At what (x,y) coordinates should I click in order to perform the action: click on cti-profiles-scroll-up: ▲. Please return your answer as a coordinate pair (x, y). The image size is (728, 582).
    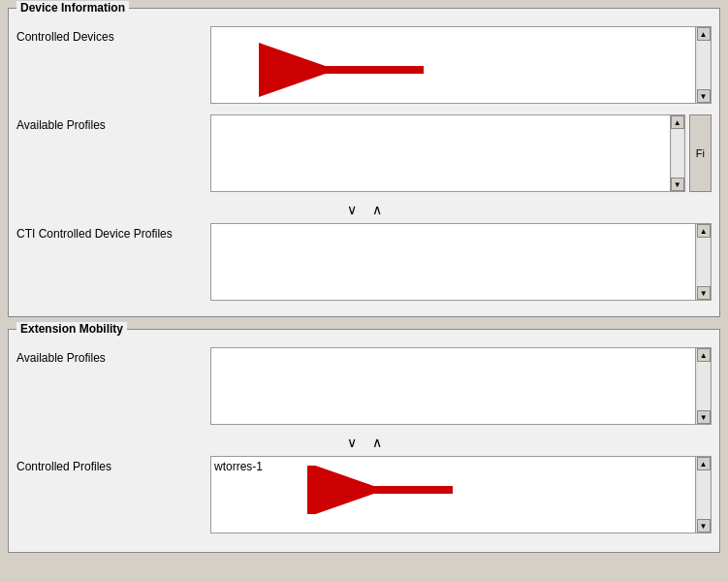
    Looking at the image, I should click on (704, 231).